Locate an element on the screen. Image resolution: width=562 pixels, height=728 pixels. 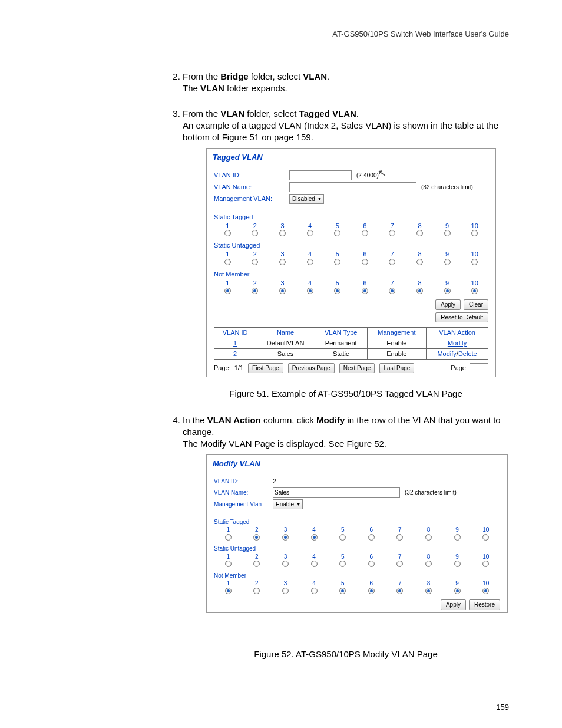
th-vlan-type: VLAN Type is located at coordinates (340, 333).